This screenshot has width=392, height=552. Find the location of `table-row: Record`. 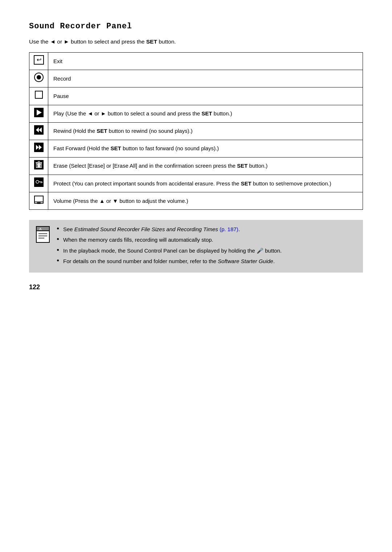

table-row: Record is located at coordinates (196, 79).